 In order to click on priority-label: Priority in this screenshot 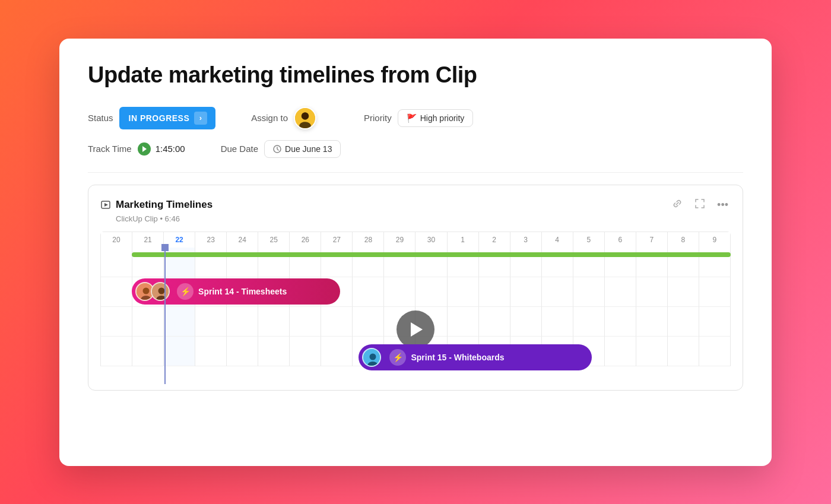, I will do `click(378, 118)`.